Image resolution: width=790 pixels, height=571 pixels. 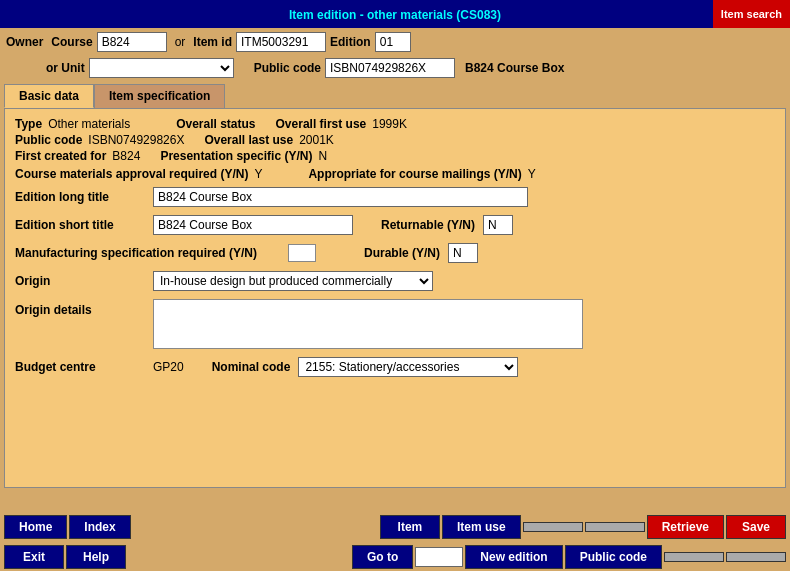 I want to click on first-created-label: First created for, so click(x=60, y=156).